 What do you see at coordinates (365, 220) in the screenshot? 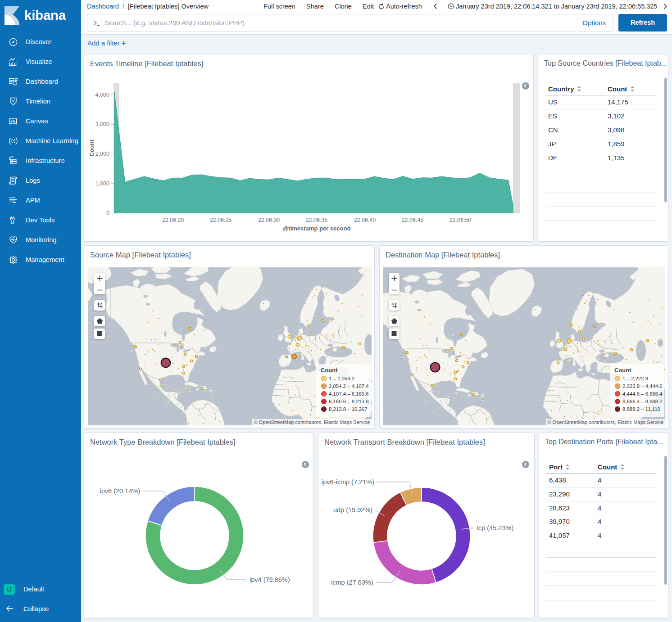
I see `svg-text: 22:06:40` at bounding box center [365, 220].